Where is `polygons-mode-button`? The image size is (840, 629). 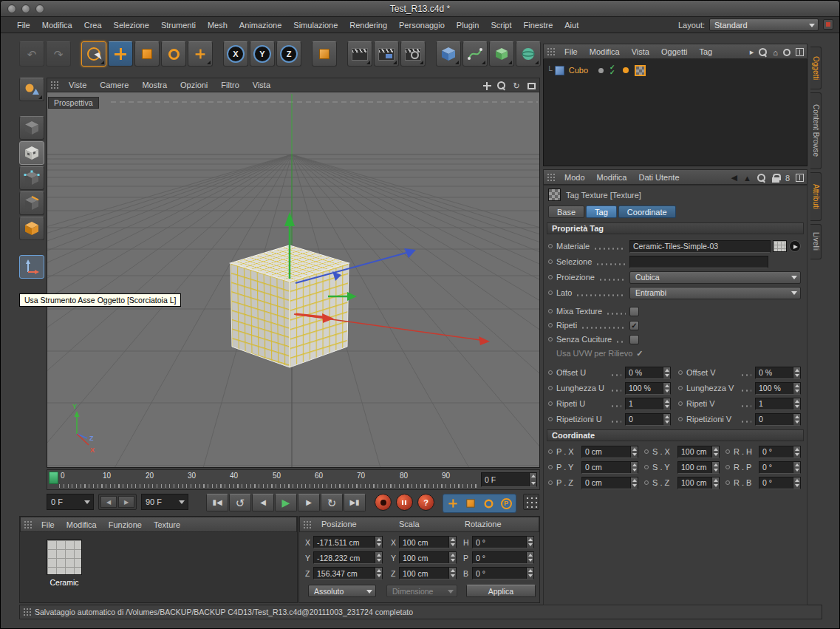 polygons-mode-button is located at coordinates (32, 228).